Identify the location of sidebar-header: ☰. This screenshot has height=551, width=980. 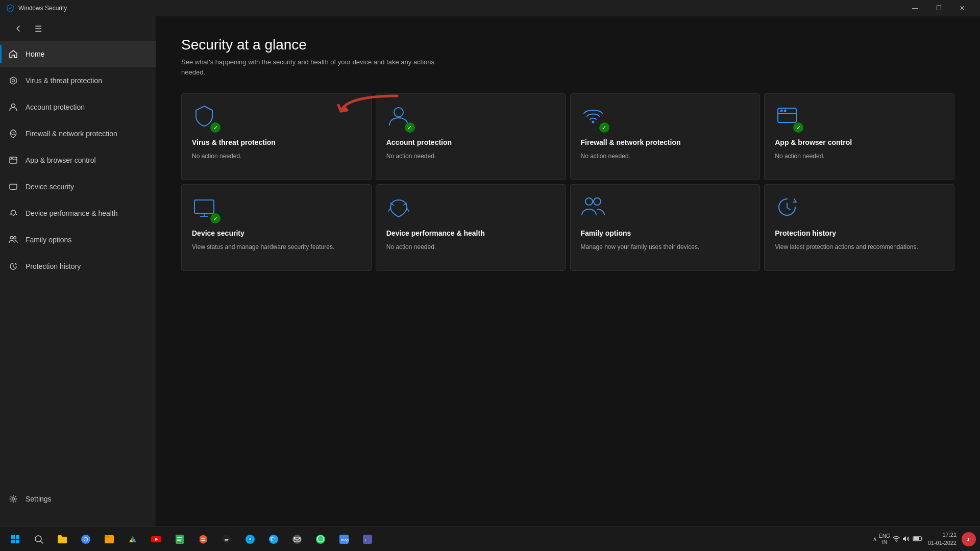
(78, 29).